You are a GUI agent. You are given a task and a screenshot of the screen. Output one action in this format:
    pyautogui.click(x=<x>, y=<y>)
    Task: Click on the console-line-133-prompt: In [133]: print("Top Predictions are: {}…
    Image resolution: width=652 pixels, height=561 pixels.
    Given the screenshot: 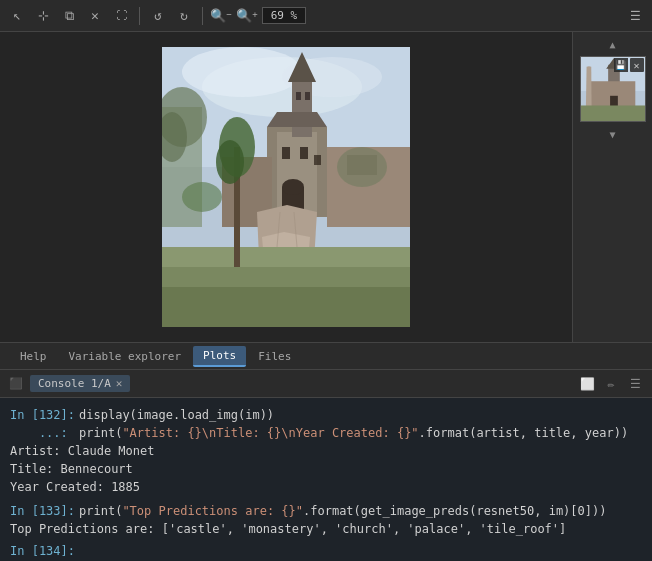 What is the action you would take?
    pyautogui.click(x=326, y=511)
    